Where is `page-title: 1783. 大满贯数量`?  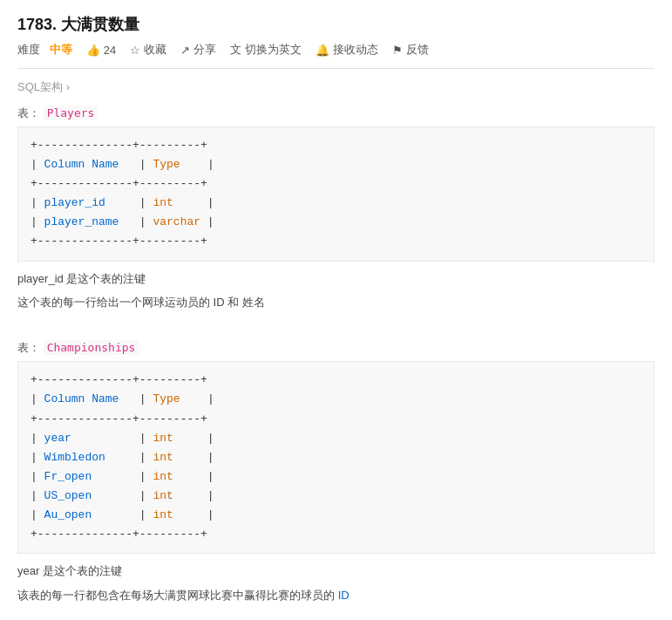 page-title: 1783. 大满贯数量 is located at coordinates (336, 24).